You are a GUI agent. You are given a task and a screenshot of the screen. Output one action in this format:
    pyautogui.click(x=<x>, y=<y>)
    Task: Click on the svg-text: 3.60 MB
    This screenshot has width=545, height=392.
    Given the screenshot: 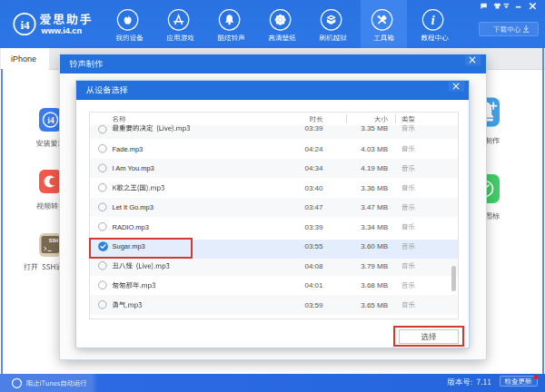 What is the action you would take?
    pyautogui.click(x=374, y=247)
    